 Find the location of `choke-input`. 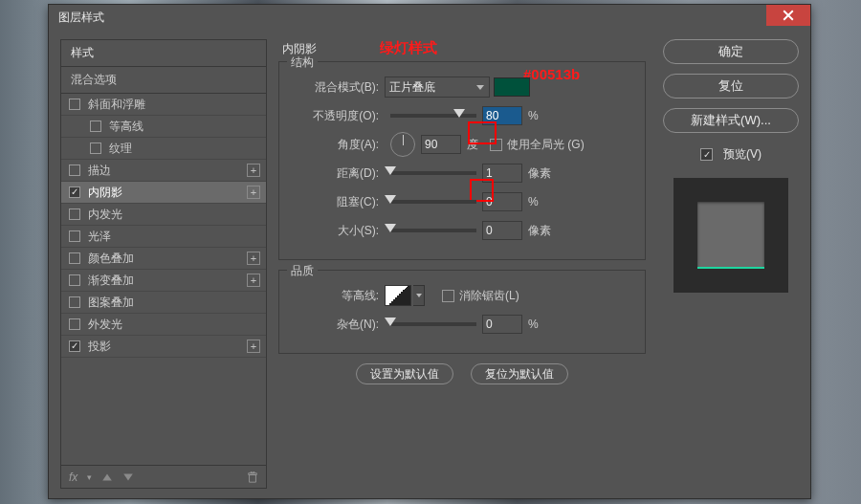

choke-input is located at coordinates (502, 202).